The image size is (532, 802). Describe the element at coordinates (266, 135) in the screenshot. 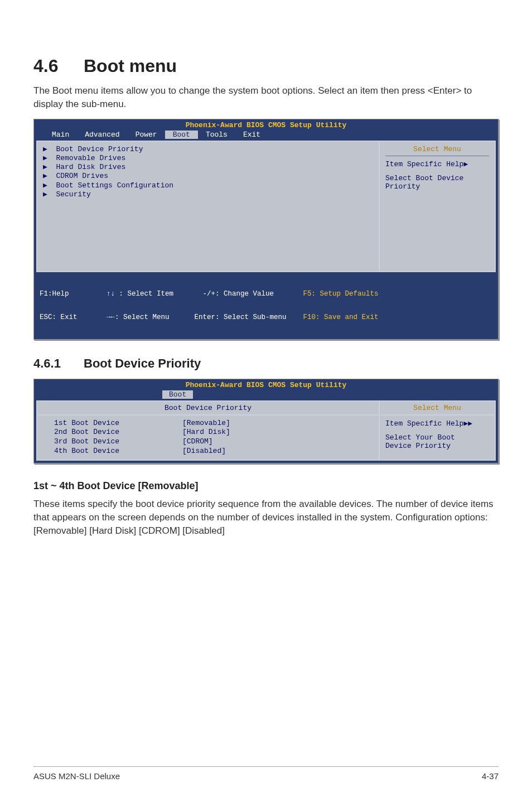

I see `bios-menubar: Main Advanced Power Boot Tools Exit` at that location.